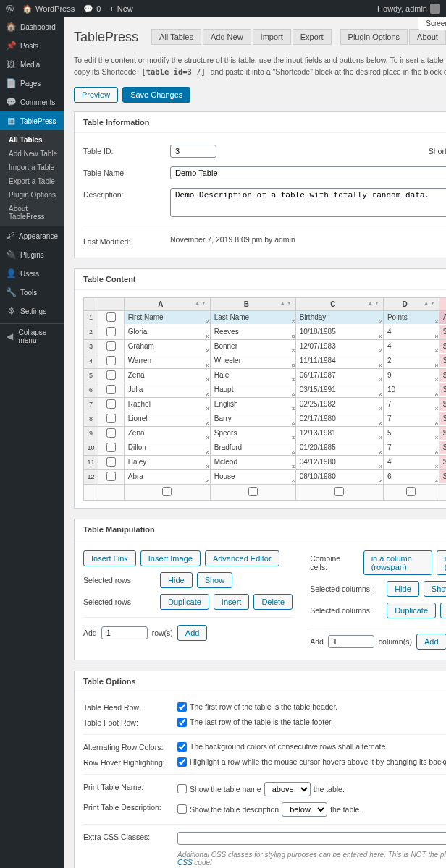 The height and width of the screenshot is (868, 446). What do you see at coordinates (340, 433) in the screenshot?
I see `cell: 12/13/1981` at bounding box center [340, 433].